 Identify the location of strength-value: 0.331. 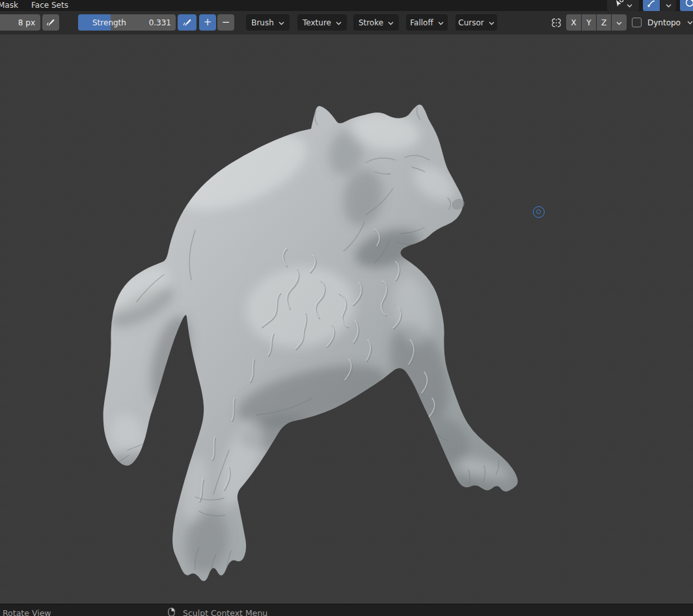
(160, 23).